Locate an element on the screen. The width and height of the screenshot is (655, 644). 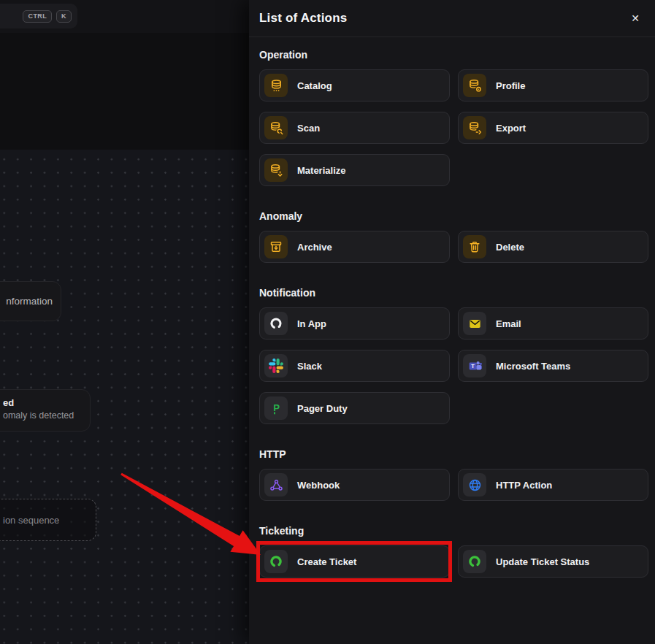
close-icon: ✕ is located at coordinates (635, 18).